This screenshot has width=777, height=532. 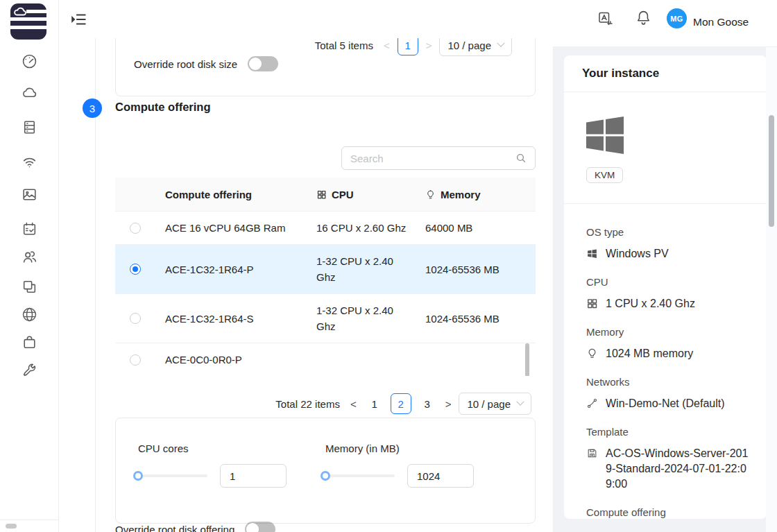 What do you see at coordinates (30, 162) in the screenshot?
I see `sidebar-item-network` at bounding box center [30, 162].